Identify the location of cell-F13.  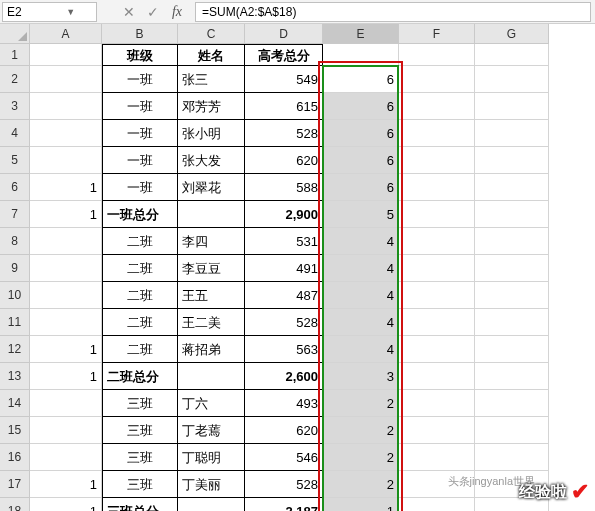
(437, 376).